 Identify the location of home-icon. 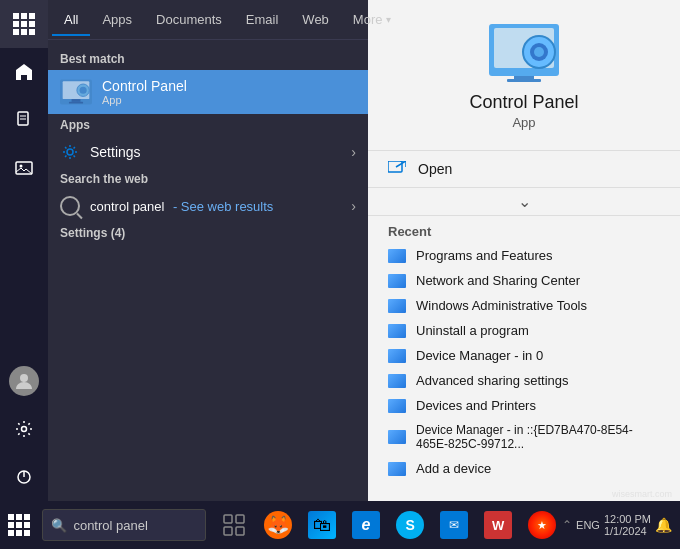
(24, 72).